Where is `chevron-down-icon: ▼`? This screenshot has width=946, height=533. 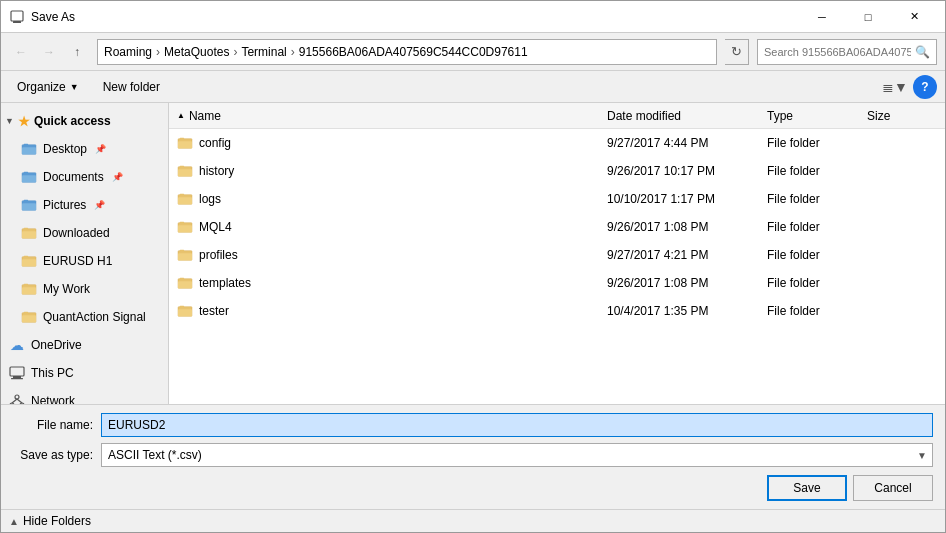 chevron-down-icon: ▼ is located at coordinates (10, 121).